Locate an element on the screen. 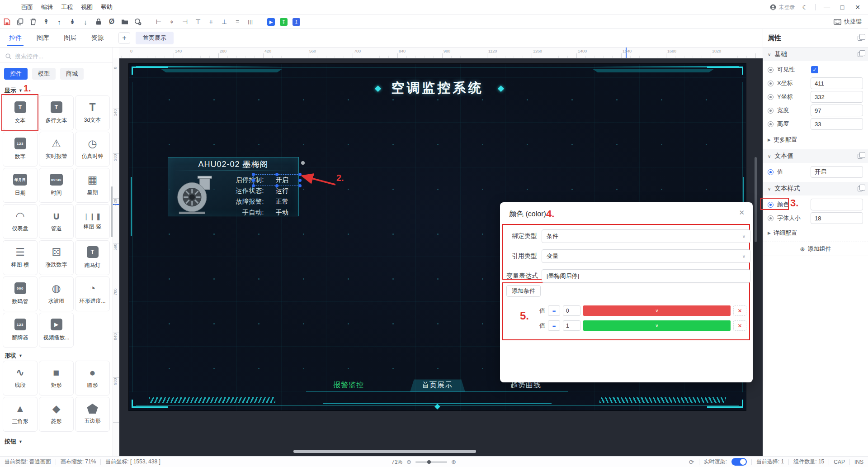 The image size is (868, 467). lock-icon is located at coordinates (99, 22).